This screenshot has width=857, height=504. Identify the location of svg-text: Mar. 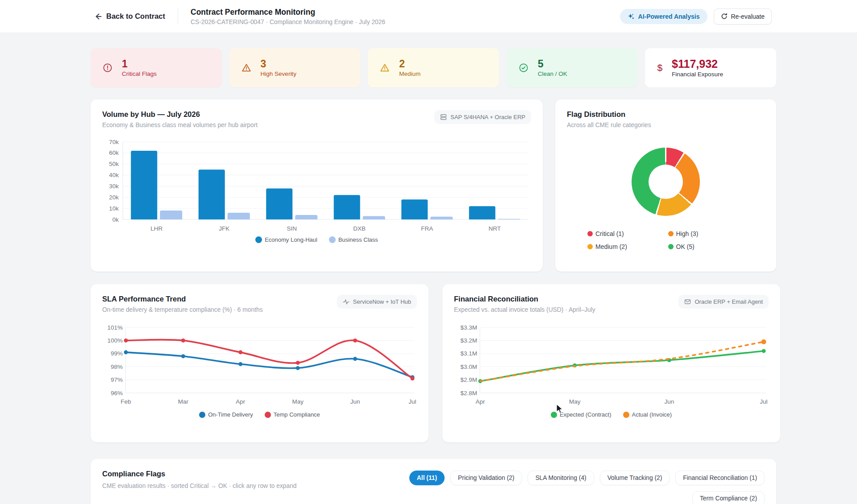
(183, 401).